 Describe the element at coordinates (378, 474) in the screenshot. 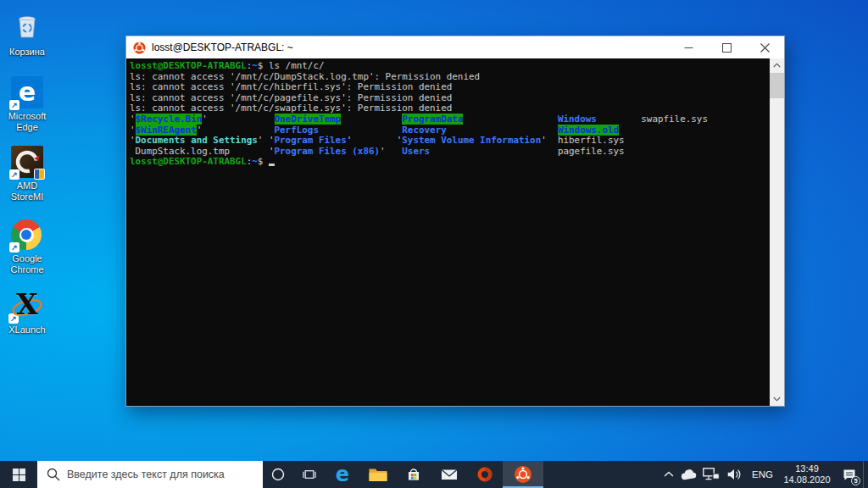

I see `taskbar-pin-file-explorer` at that location.